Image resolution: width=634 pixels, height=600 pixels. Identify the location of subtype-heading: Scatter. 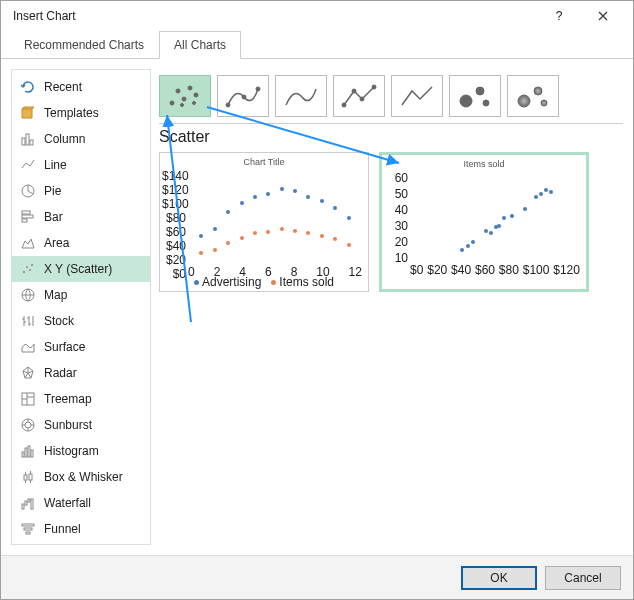
(391, 139).